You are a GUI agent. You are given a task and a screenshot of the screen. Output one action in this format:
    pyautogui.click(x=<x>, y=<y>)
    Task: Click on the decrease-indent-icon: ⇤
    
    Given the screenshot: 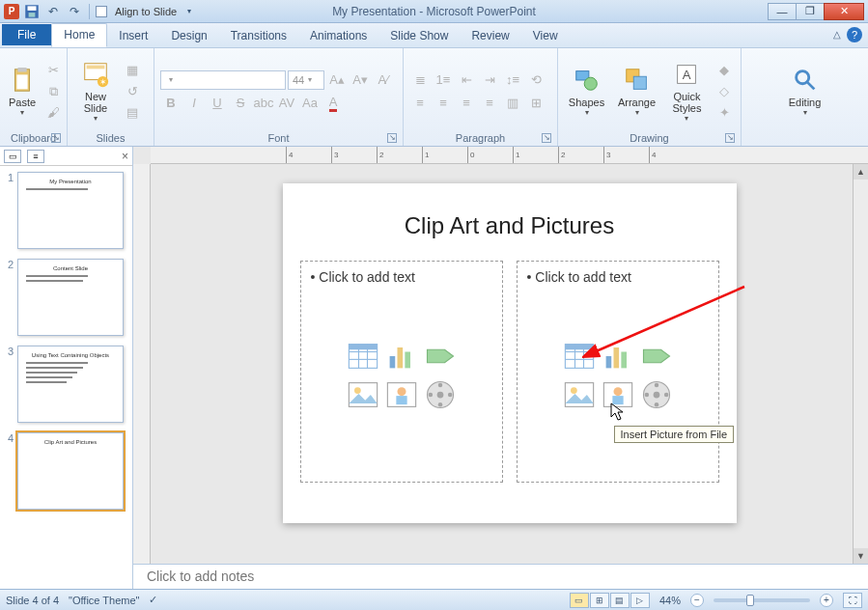 What is the action you would take?
    pyautogui.click(x=466, y=80)
    